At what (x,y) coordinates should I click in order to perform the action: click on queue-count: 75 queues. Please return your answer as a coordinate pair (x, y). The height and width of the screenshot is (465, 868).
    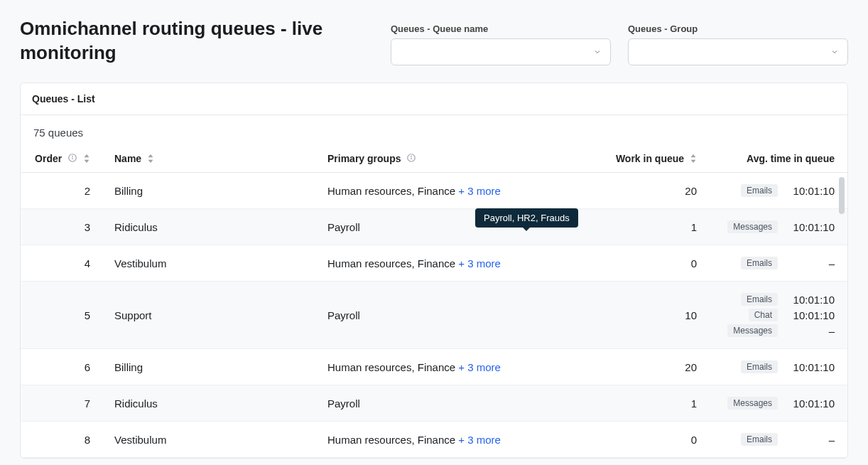
    Looking at the image, I should click on (434, 131).